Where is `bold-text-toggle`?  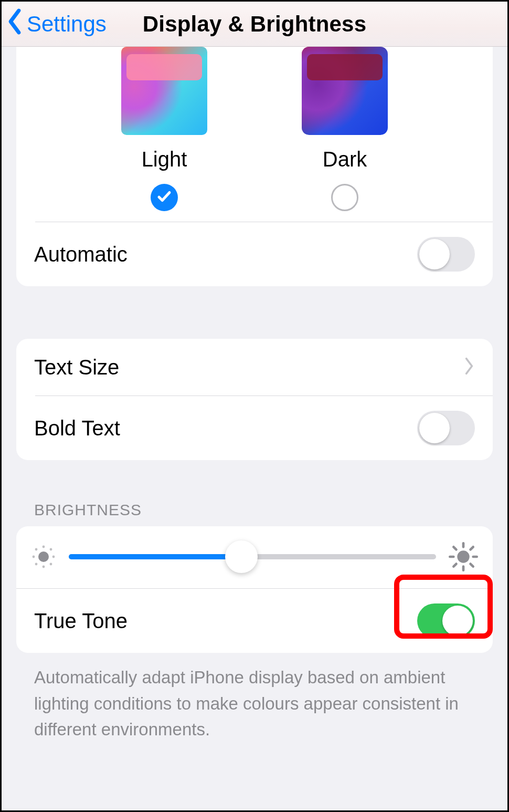 bold-text-toggle is located at coordinates (446, 428).